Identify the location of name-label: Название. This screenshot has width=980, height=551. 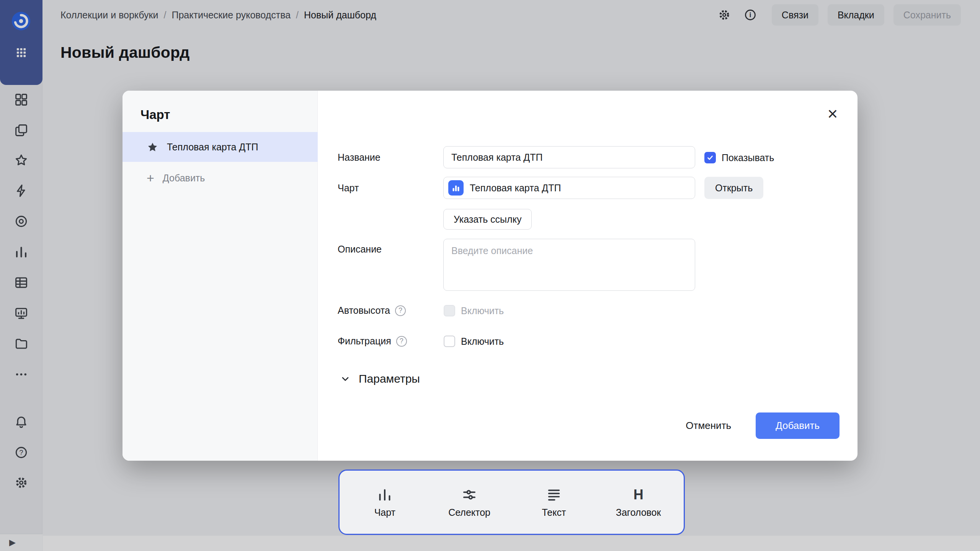
(359, 158).